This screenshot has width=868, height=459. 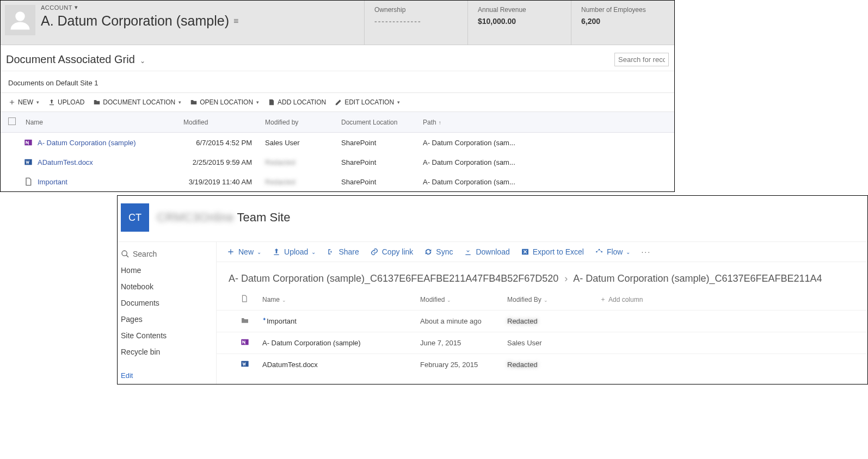 I want to click on sp-copylink-button: Copy link, so click(x=392, y=252).